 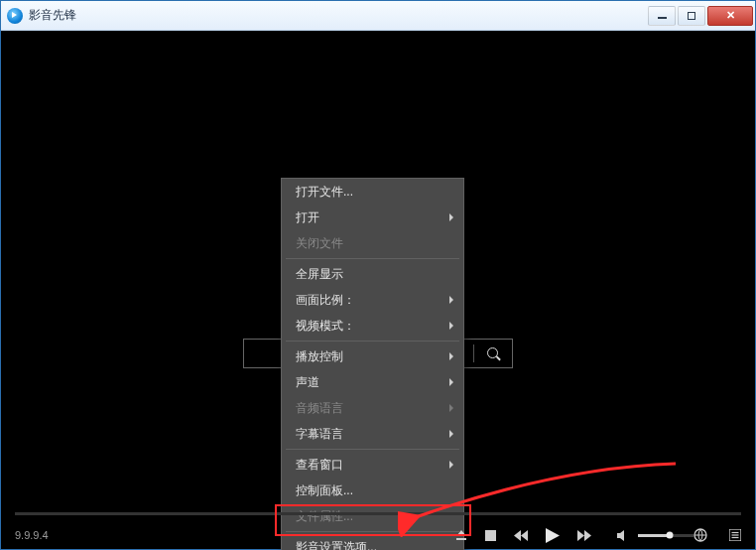 What do you see at coordinates (319, 435) in the screenshot?
I see `menu-item-label: 字幕语言` at bounding box center [319, 435].